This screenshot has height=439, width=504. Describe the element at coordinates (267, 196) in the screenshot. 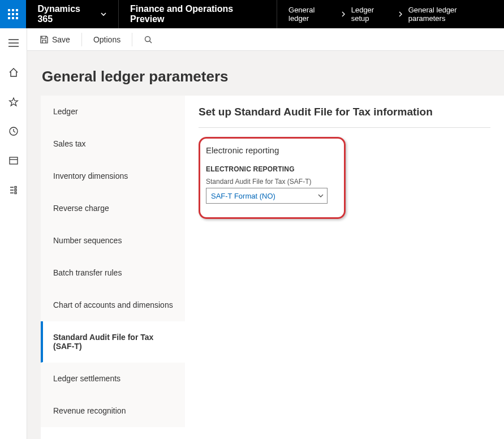

I see `saf-t-format-input` at that location.